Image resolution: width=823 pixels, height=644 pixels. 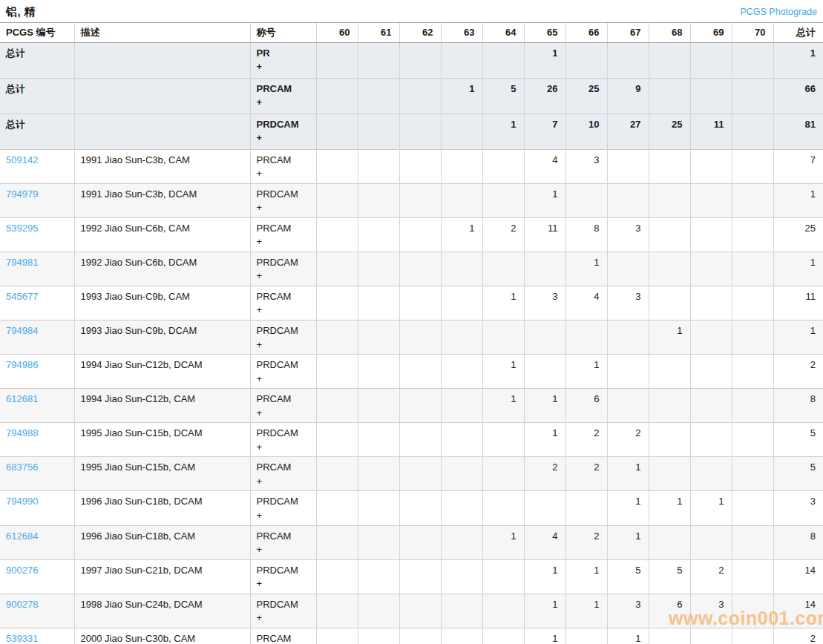 What do you see at coordinates (22, 160) in the screenshot?
I see `pcgs-number-link: 509142` at bounding box center [22, 160].